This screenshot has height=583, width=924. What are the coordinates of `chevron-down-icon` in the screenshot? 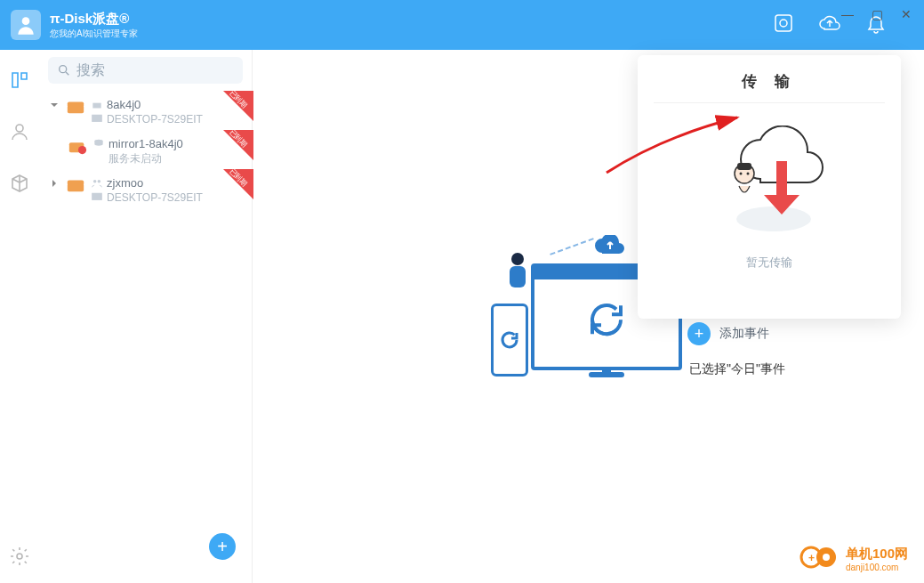 It's located at (54, 105).